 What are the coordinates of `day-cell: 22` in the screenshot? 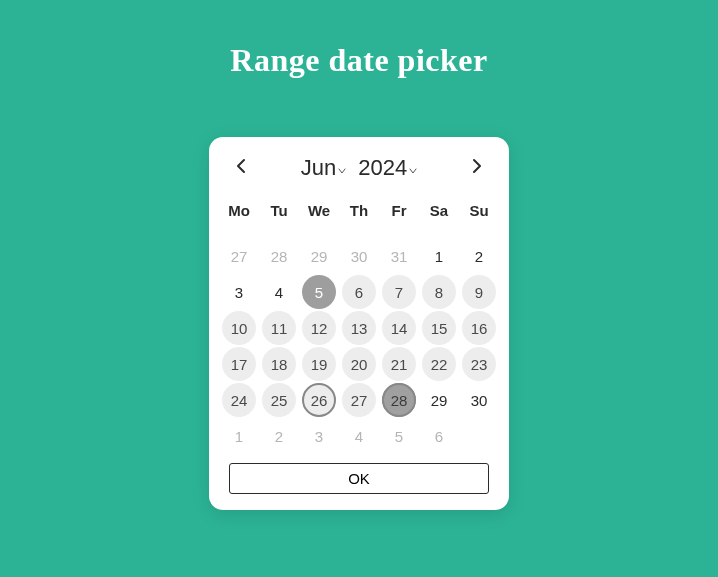 It's located at (439, 364).